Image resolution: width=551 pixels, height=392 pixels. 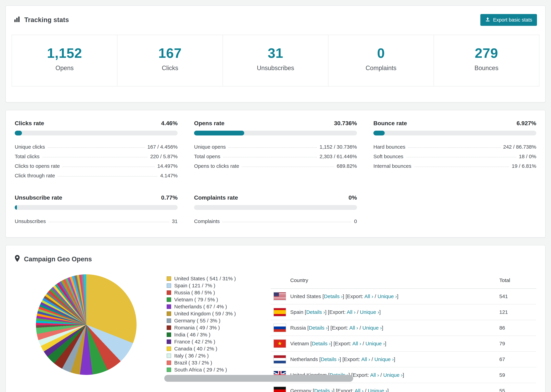 What do you see at coordinates (86, 325) in the screenshot?
I see `geo-pie-wrap` at bounding box center [86, 325].